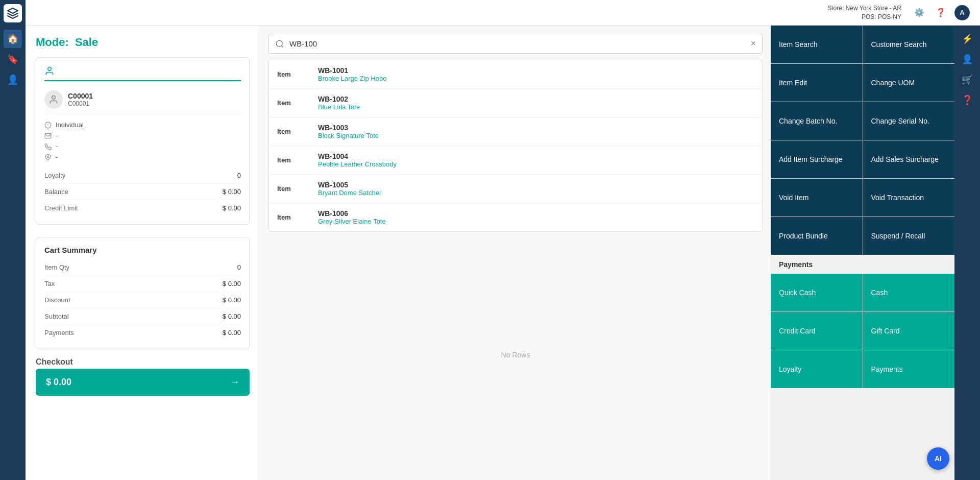 This screenshot has width=980, height=480. What do you see at coordinates (143, 141) in the screenshot?
I see `customer-card: C00001 C00001 Individual` at bounding box center [143, 141].